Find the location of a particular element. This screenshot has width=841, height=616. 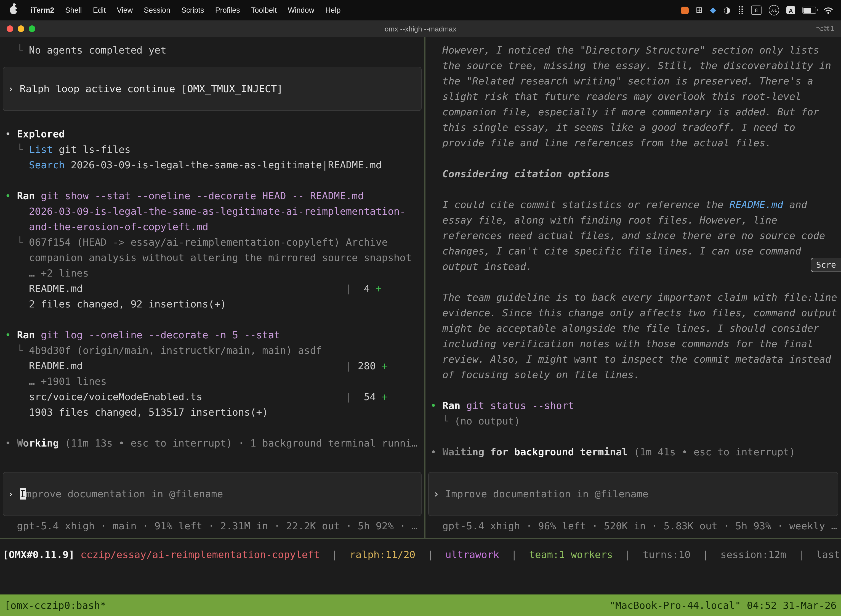

terminal-line: Considering citation options is located at coordinates (633, 174).